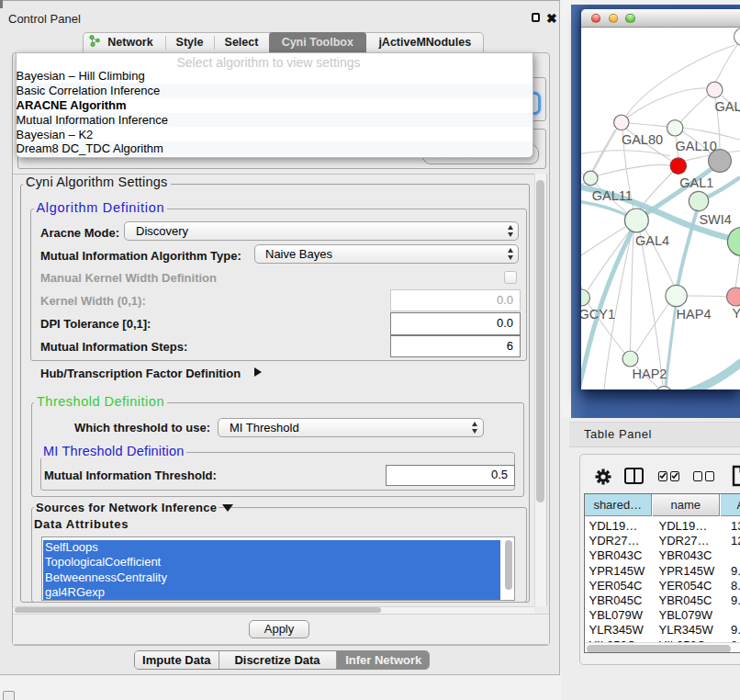 The height and width of the screenshot is (700, 740). Describe the element at coordinates (694, 314) in the screenshot. I see `svg-text: HAP4` at that location.